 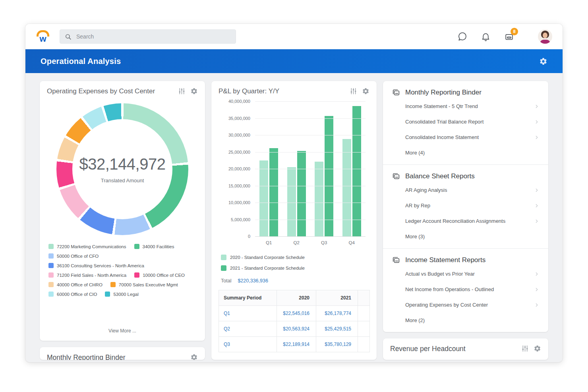 I want to click on gridline: 15,000,000, so click(x=310, y=186).